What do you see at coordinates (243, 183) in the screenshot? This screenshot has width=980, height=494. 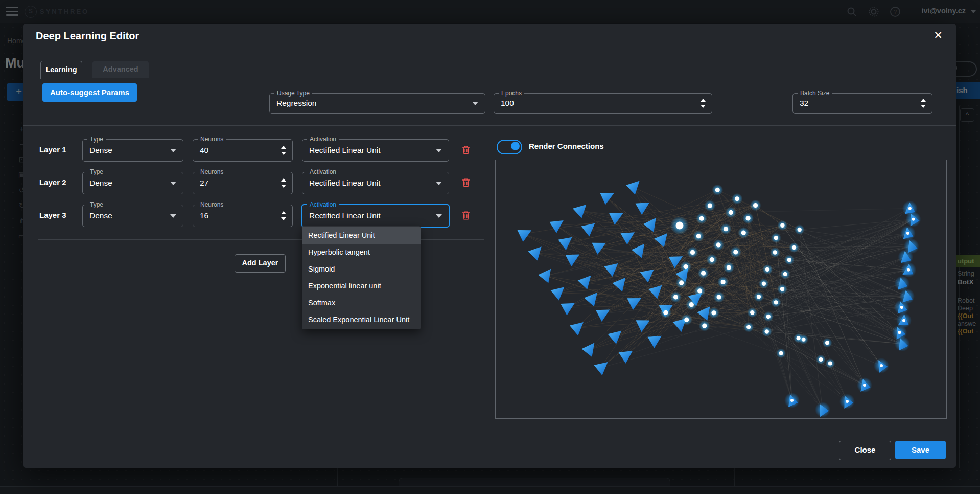 I see `layer-2-neurons-input: Neurons 27` at bounding box center [243, 183].